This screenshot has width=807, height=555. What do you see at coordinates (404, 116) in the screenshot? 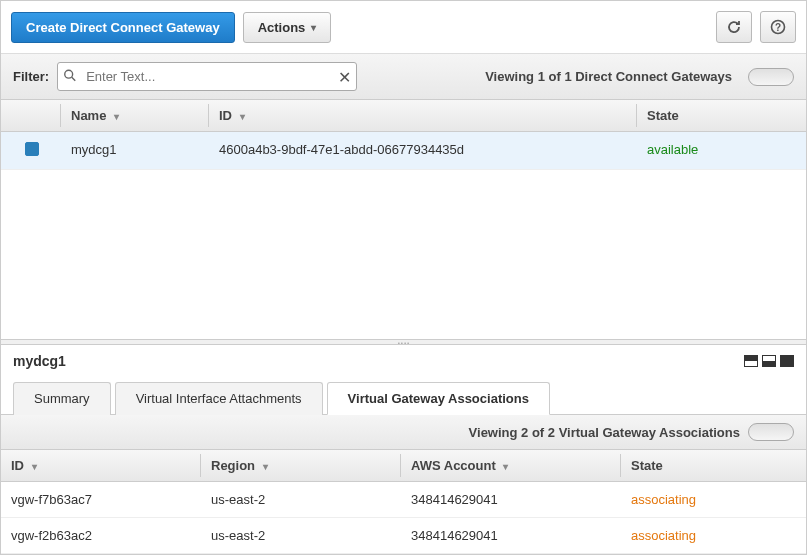
I see `gateway-table-header: Name ▾ ID ▾ State` at bounding box center [404, 116].